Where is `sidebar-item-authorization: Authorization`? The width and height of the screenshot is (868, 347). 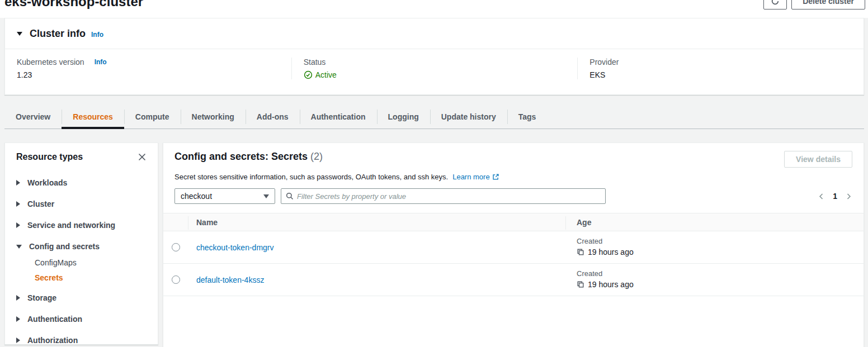 sidebar-item-authorization: Authorization is located at coordinates (82, 340).